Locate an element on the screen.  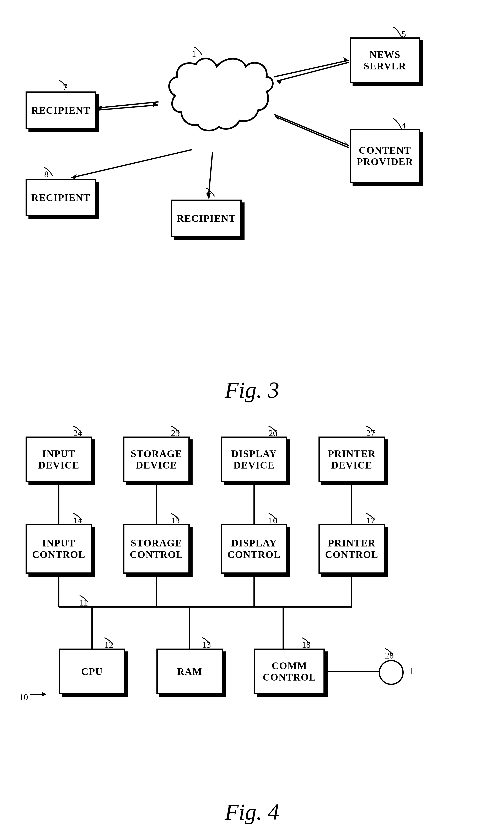
fig4-label: Fig. 4 is located at coordinates (252, 812).